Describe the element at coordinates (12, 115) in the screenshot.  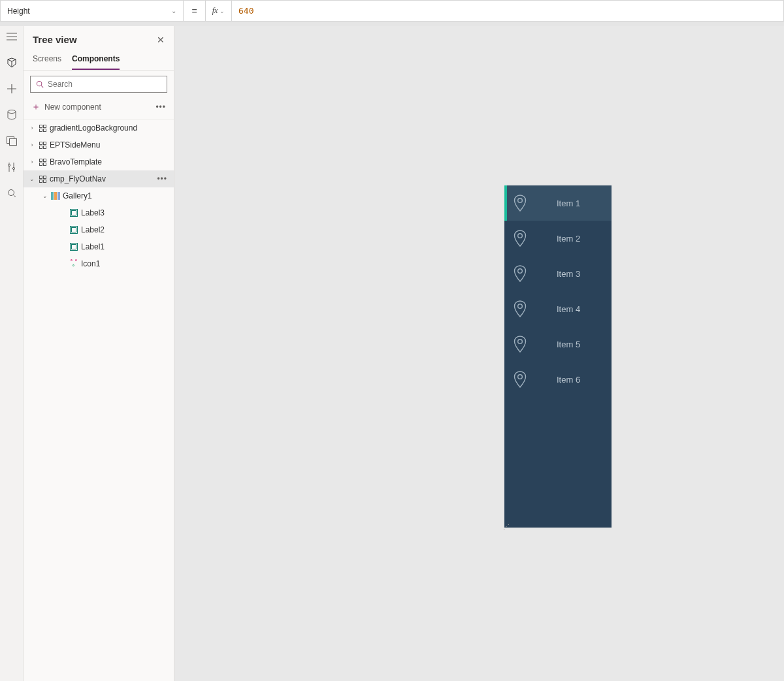
I see `data-icon` at that location.